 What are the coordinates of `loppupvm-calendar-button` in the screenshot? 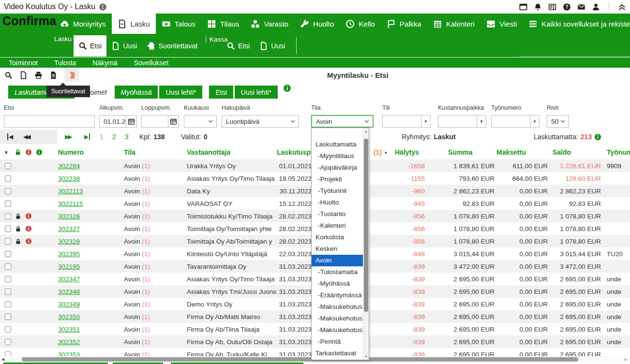 It's located at (173, 121).